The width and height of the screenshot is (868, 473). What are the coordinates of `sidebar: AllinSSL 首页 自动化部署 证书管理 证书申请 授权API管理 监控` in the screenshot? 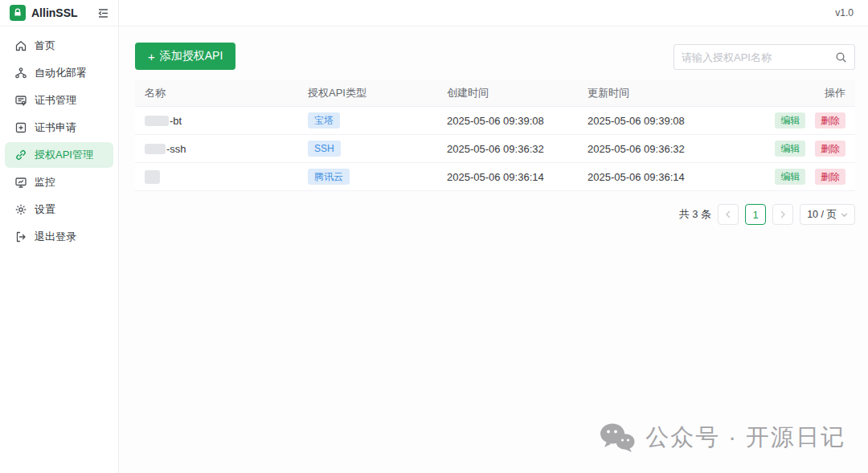 It's located at (59, 236).